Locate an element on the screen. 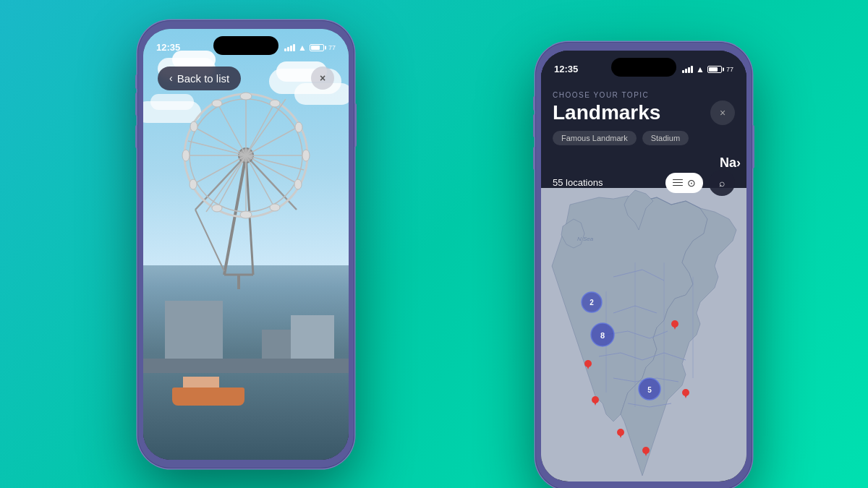  battery-fill is located at coordinates (315, 48).